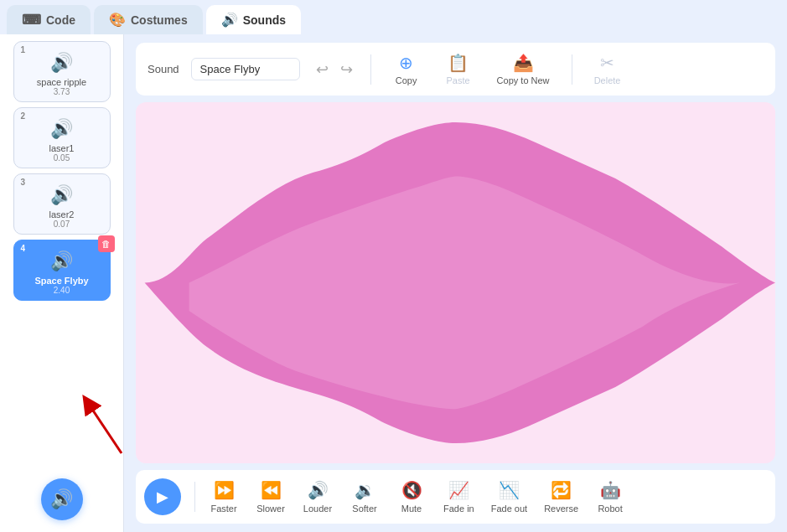 The image size is (787, 532). I want to click on fade-in-icon: 📈, so click(459, 490).